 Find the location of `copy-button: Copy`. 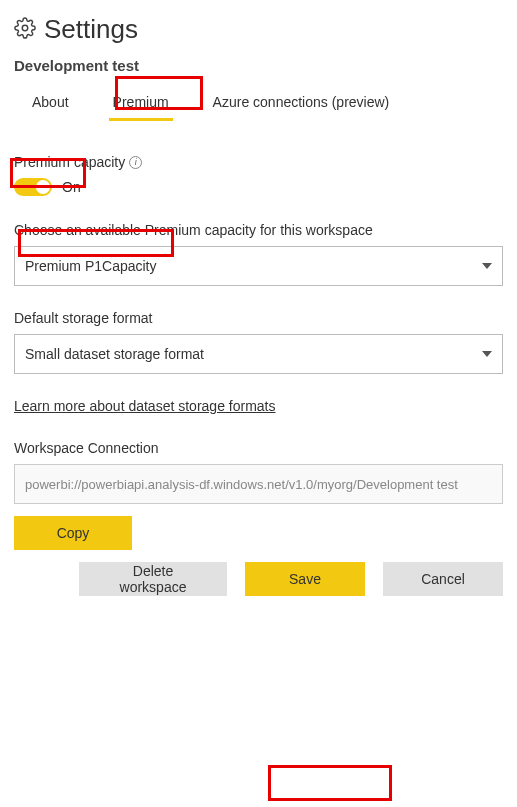

copy-button: Copy is located at coordinates (73, 533).